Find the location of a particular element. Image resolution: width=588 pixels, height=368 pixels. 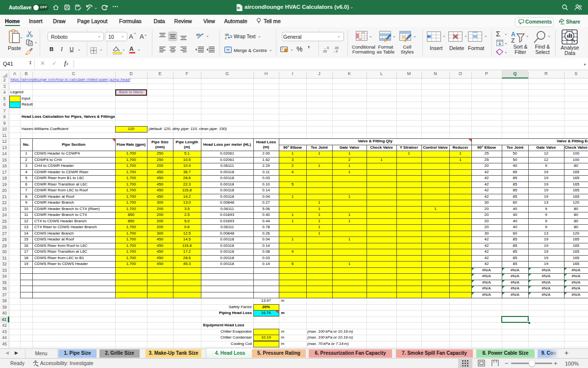

svg-text: c is located at coordinates (226, 38).